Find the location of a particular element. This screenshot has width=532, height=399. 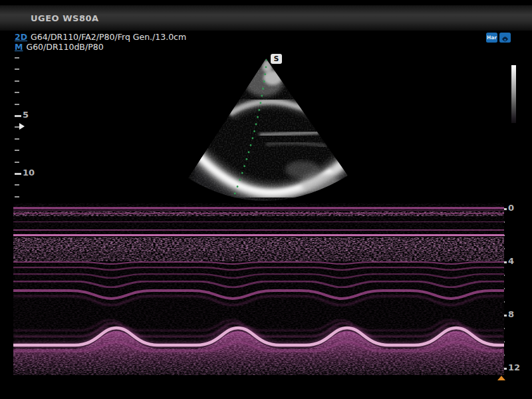

system-title: UGEO WS80A is located at coordinates (65, 19).